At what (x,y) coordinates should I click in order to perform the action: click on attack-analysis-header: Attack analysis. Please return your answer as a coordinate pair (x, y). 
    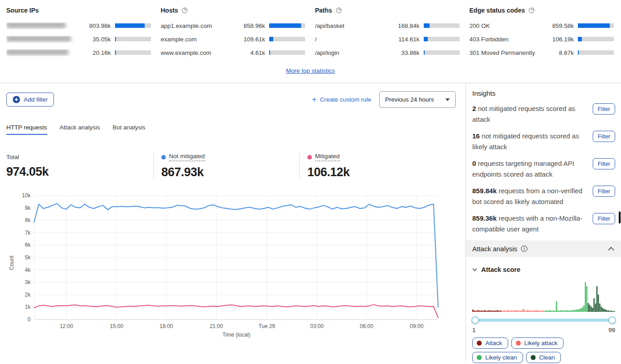
    Looking at the image, I should click on (544, 249).